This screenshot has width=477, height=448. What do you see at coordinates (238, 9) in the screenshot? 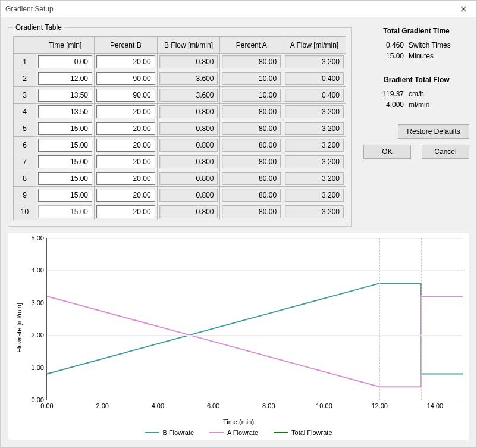
I see `titlebar: Gradient Setup` at bounding box center [238, 9].